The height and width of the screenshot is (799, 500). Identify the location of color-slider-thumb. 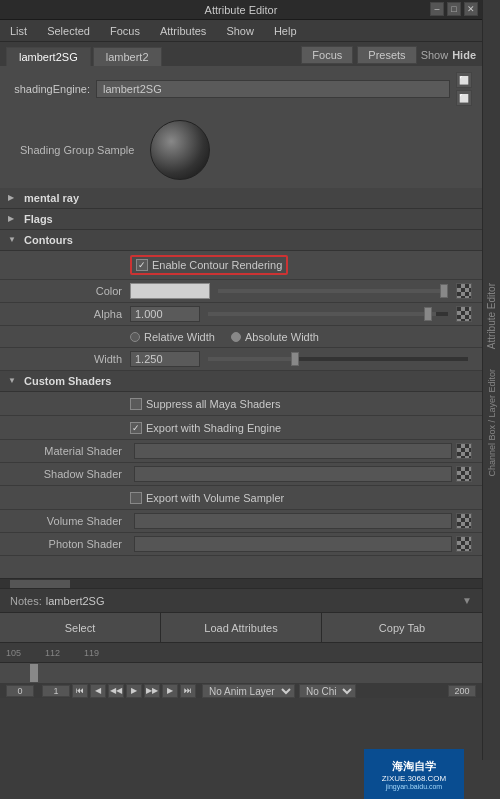
(444, 291).